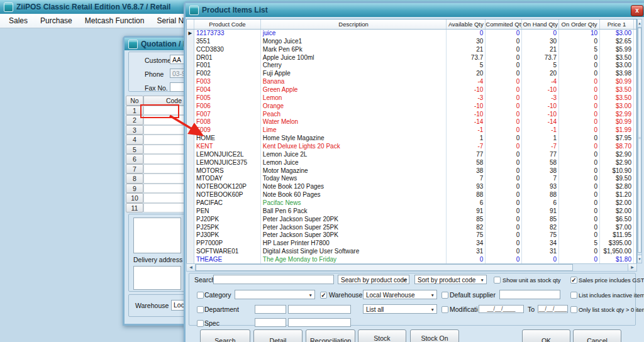  Describe the element at coordinates (640, 259) in the screenshot. I see `scroll-down-icon: ▼` at that location.